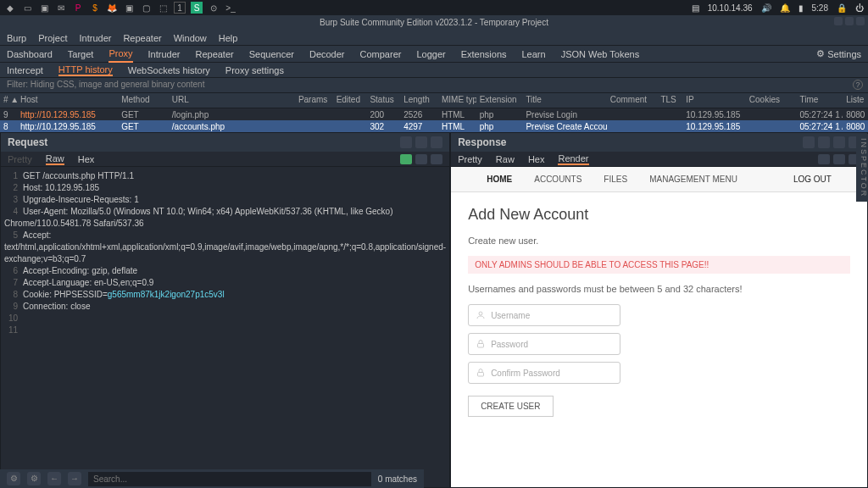 This screenshot has width=868, height=488. Describe the element at coordinates (406, 159) in the screenshot. I see `action-btn` at that location.